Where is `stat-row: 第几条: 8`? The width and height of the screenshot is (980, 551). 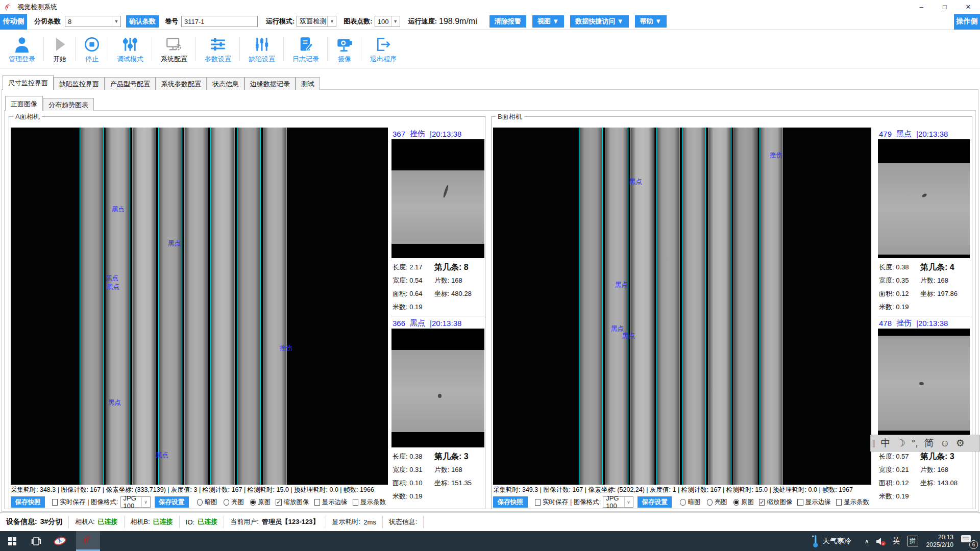 stat-row: 第几条: 8 is located at coordinates (459, 267).